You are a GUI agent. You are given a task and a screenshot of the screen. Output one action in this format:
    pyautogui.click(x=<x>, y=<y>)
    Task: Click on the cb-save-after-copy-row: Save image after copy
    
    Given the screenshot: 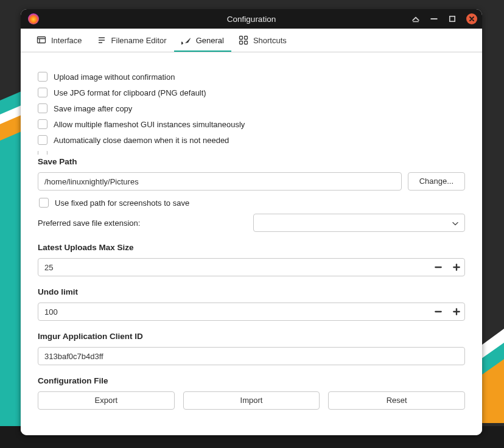 What is the action you would take?
    pyautogui.click(x=251, y=108)
    